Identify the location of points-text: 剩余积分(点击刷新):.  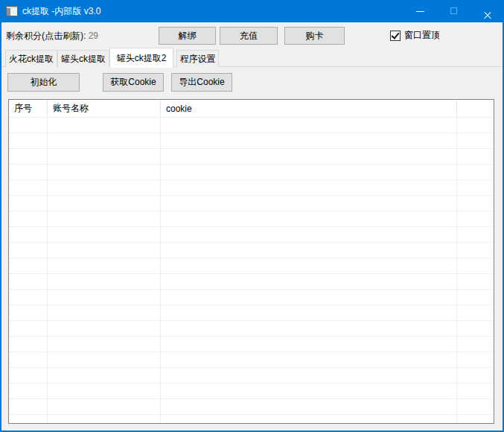
(46, 36).